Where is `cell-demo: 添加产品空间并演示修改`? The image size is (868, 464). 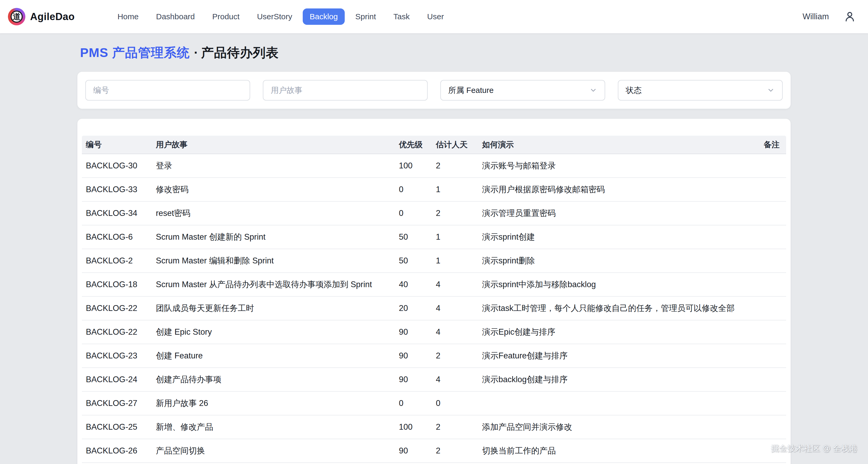
cell-demo: 添加产品空间并演示修改 is located at coordinates (617, 427).